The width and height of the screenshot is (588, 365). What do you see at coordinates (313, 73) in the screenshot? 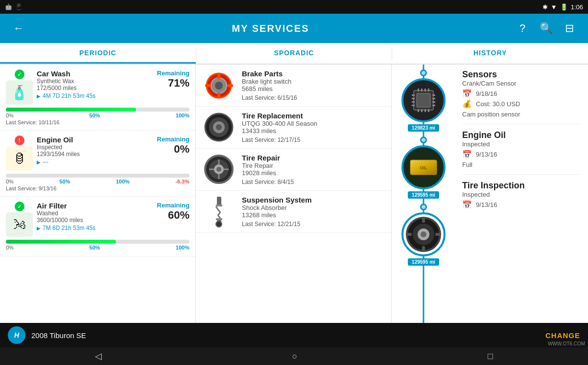
I see `sporadic-name: Brake Parts` at bounding box center [313, 73].